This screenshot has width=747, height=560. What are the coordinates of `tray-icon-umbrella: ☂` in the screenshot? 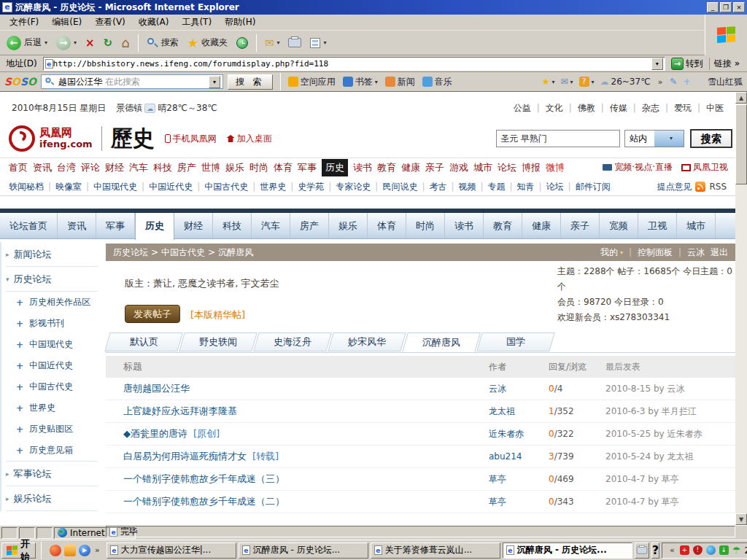 It's located at (737, 550).